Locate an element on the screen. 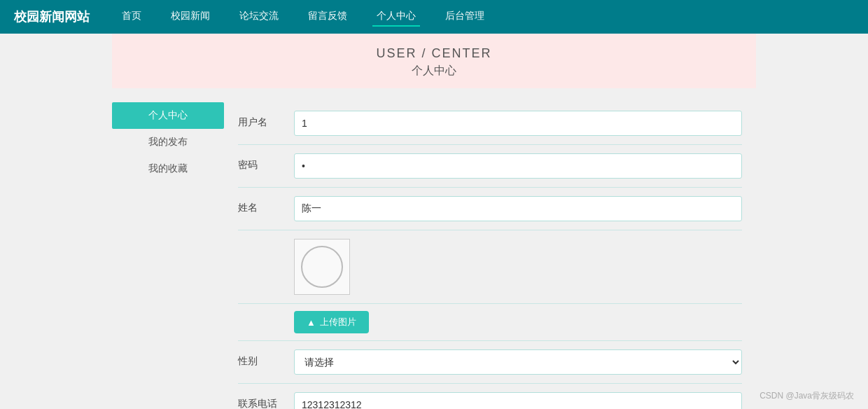 This screenshot has height=409, width=868. name-input is located at coordinates (518, 209).